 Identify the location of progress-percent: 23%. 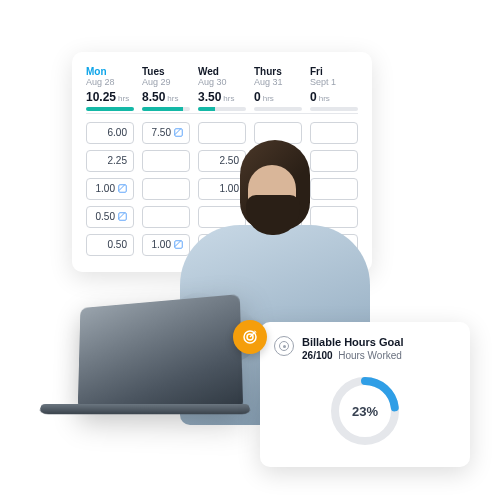
(365, 411).